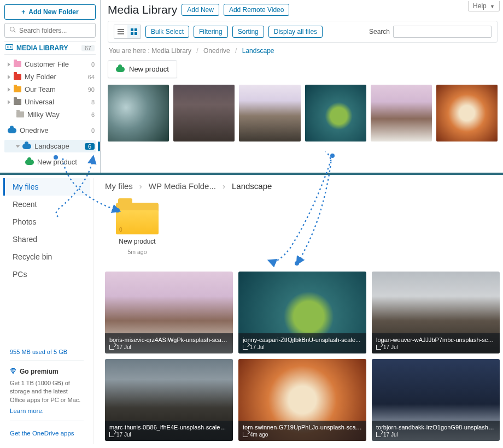 Image resolution: width=503 pixels, height=448 pixels. What do you see at coordinates (91, 90) in the screenshot?
I see `folder-count: 90` at bounding box center [91, 90].